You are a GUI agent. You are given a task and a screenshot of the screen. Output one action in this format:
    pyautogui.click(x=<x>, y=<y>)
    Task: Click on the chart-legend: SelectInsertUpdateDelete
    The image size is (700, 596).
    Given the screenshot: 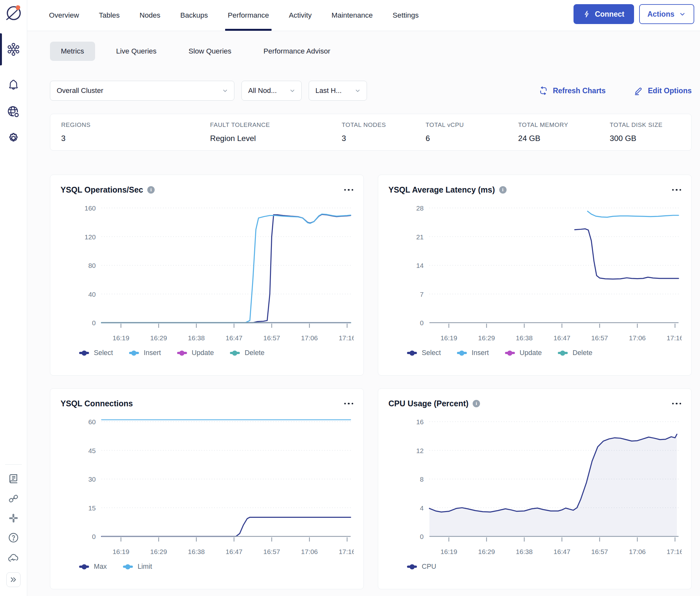 What is the action you would take?
    pyautogui.click(x=545, y=353)
    